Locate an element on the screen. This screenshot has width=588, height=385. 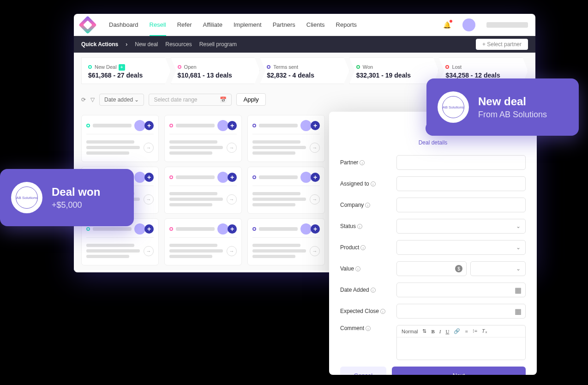
sort-select: Date added ⌄ is located at coordinates (122, 100).